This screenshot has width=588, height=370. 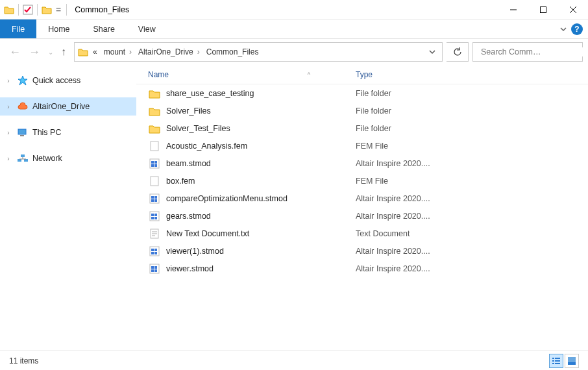 I want to click on breadcrumb: Common_Files, so click(x=232, y=52).